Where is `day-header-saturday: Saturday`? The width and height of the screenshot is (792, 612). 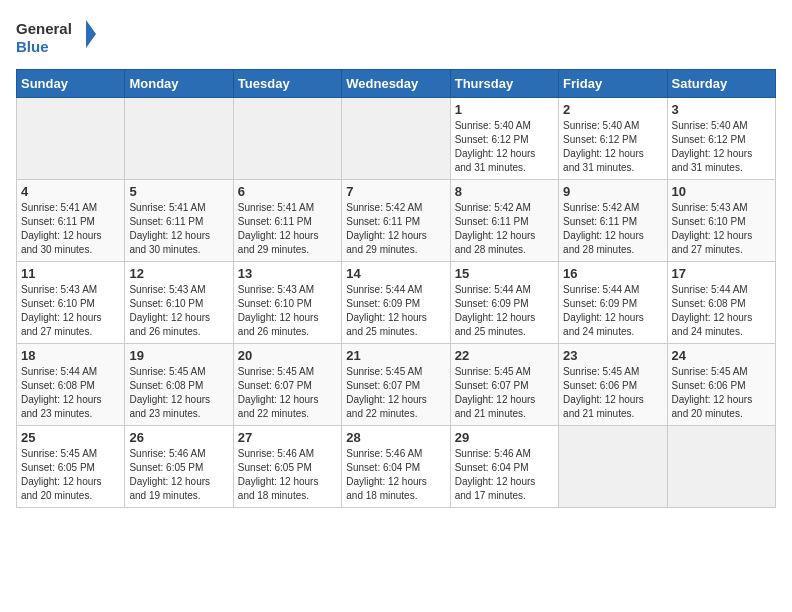 day-header-saturday: Saturday is located at coordinates (721, 84).